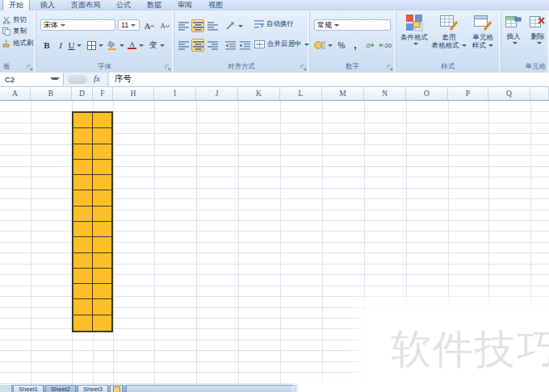  Describe the element at coordinates (355, 45) in the screenshot. I see `comma-style-button: ,` at that location.